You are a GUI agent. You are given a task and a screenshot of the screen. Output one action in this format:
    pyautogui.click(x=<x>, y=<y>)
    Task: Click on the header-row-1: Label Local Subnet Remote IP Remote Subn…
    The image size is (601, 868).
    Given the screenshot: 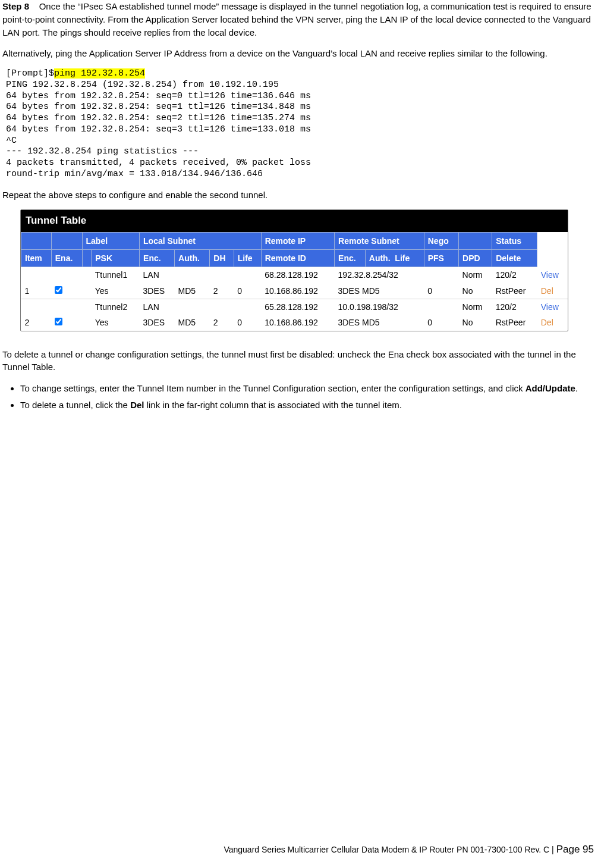 What is the action you would take?
    pyautogui.click(x=295, y=240)
    